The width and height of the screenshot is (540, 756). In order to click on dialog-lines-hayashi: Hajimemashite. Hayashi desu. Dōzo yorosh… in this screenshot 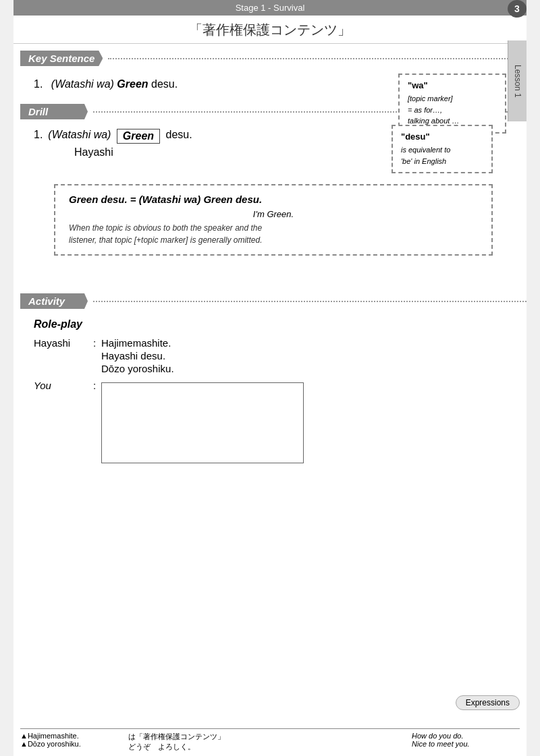, I will do `click(307, 356)`.